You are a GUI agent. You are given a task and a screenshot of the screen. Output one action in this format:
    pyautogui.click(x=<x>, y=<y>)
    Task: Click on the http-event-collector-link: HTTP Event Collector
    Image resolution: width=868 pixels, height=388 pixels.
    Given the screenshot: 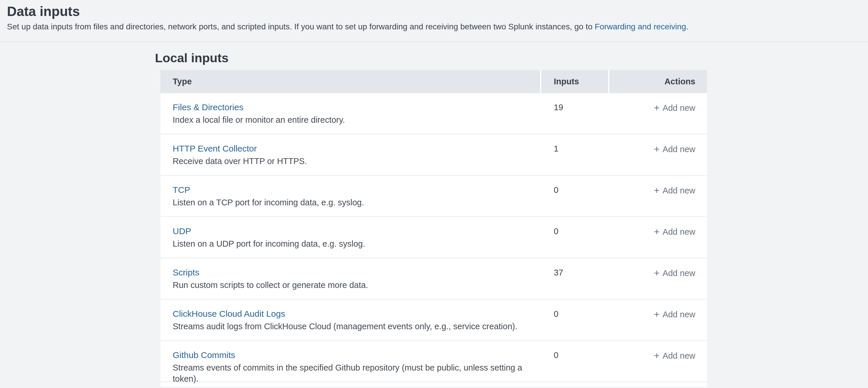 What is the action you would take?
    pyautogui.click(x=215, y=149)
    